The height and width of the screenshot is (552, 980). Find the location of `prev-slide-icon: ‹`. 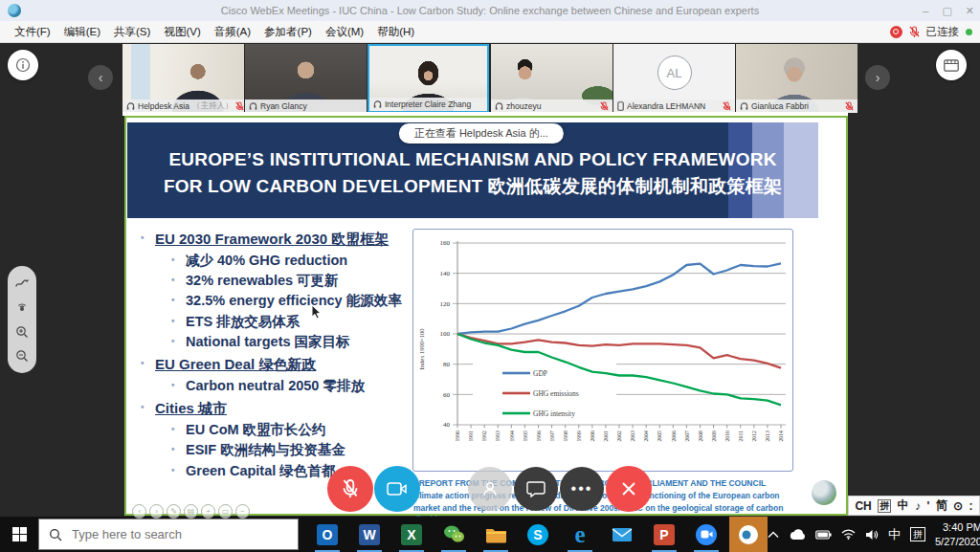

prev-slide-icon: ‹ is located at coordinates (140, 511).